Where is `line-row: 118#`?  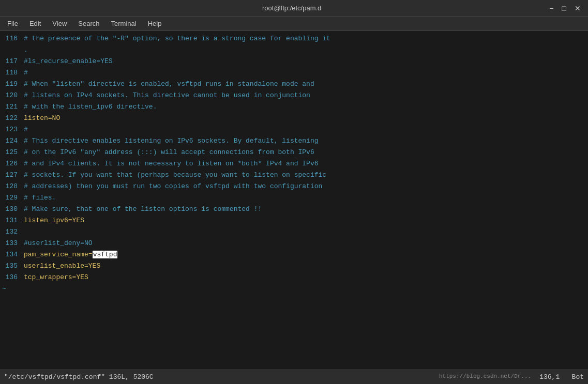
line-row: 118# is located at coordinates (294, 73).